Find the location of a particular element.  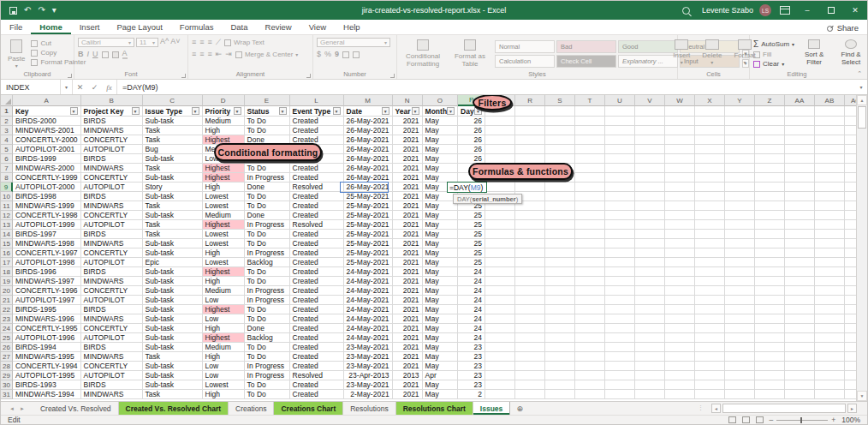

maximize-button is located at coordinates (831, 10).